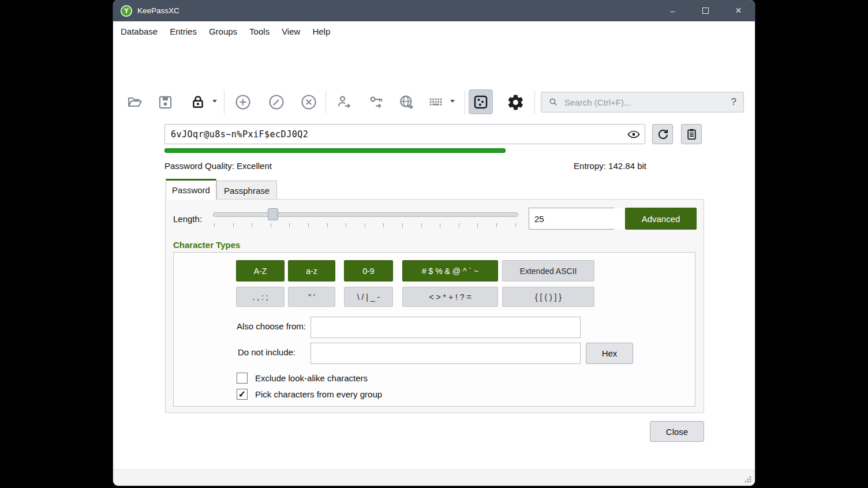 This screenshot has height=488, width=868. I want to click on tab-password: Password, so click(191, 189).